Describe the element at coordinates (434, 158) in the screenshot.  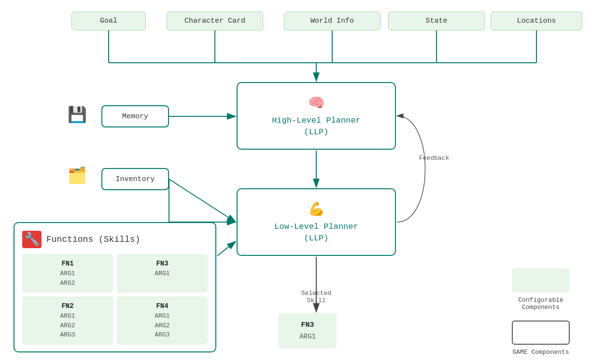
I see `feedback-label: Feedback` at that location.